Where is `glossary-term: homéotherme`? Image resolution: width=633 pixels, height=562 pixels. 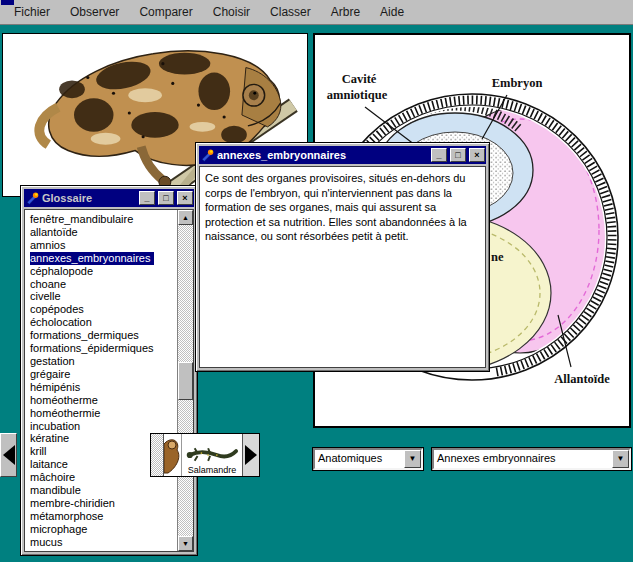
glossary-term: homéotherme is located at coordinates (64, 400).